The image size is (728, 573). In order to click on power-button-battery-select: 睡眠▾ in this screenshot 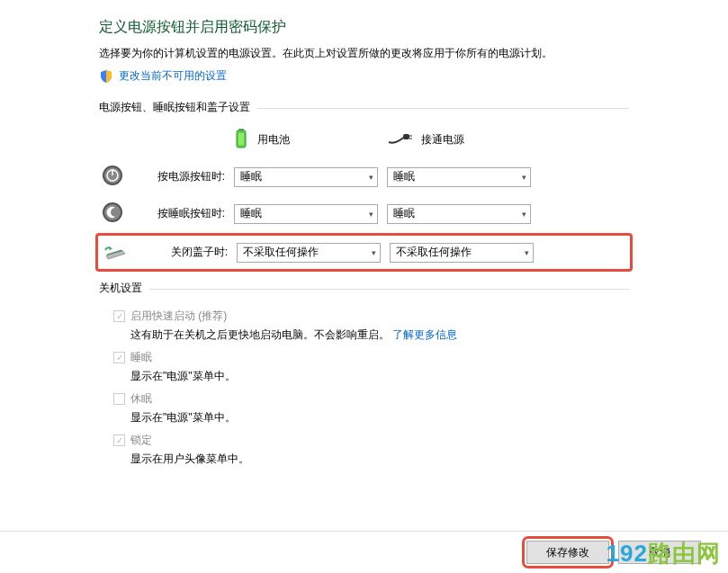, I will do `click(306, 177)`.